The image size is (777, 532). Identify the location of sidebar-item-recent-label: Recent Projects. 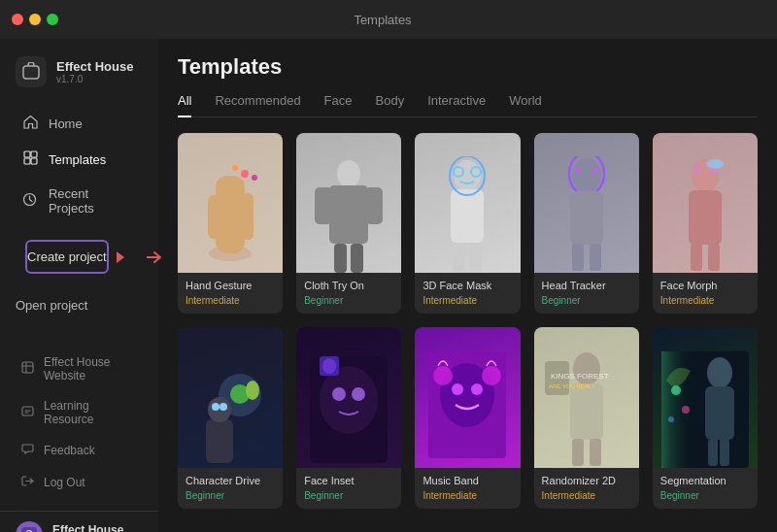
(93, 201).